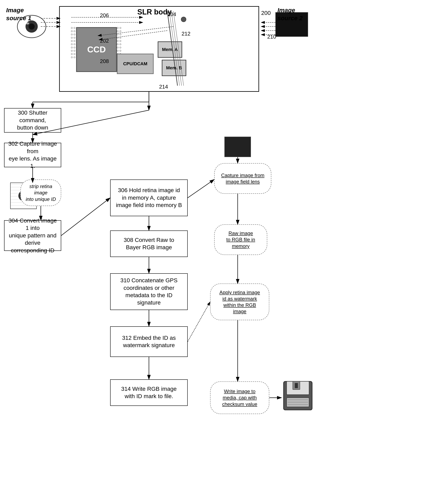 This screenshot has height=495, width=448. I want to click on step-302-box: 302 Capture image from eye lens. As imag…, so click(33, 155).